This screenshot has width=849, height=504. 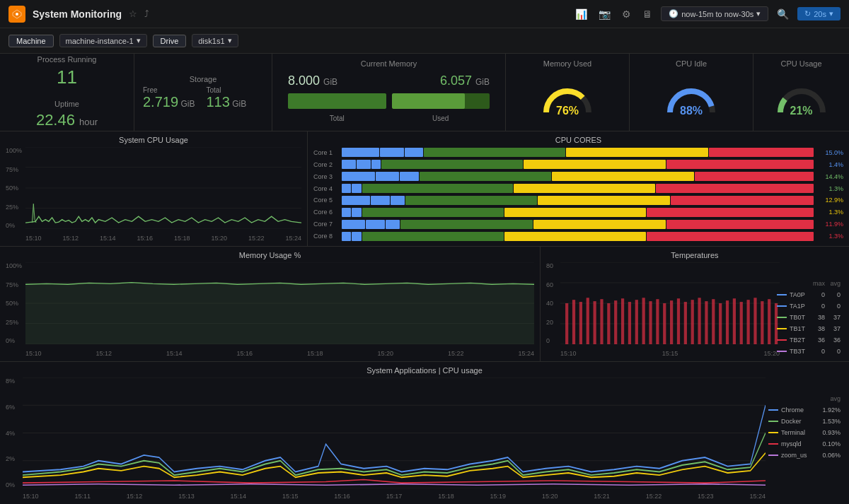 I want to click on process-card: Process Running 11 Uptime 22.46 hour, so click(x=67, y=92).